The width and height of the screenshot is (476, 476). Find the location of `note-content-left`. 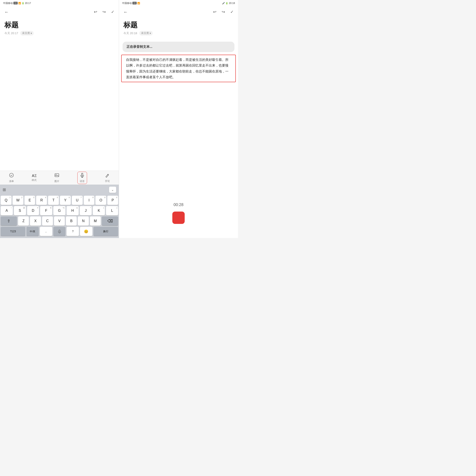

note-content-left is located at coordinates (59, 105).